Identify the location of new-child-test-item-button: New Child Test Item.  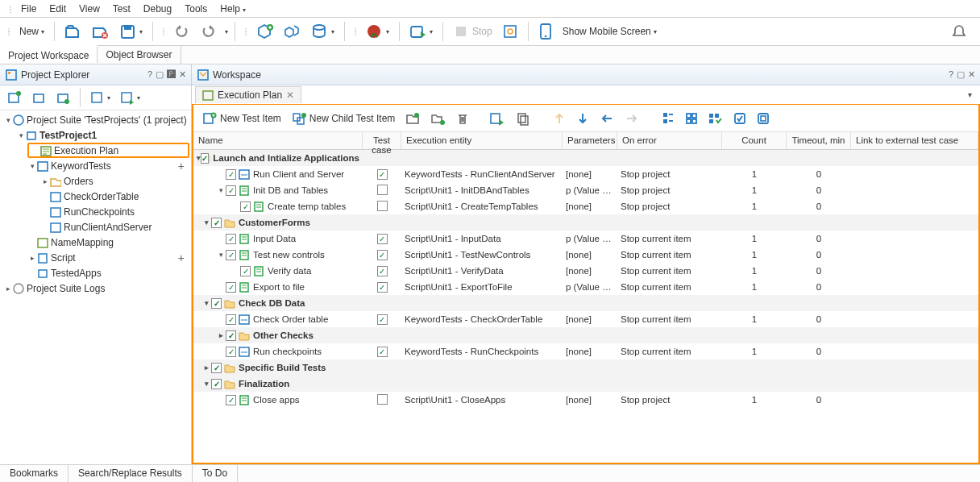
(343, 118).